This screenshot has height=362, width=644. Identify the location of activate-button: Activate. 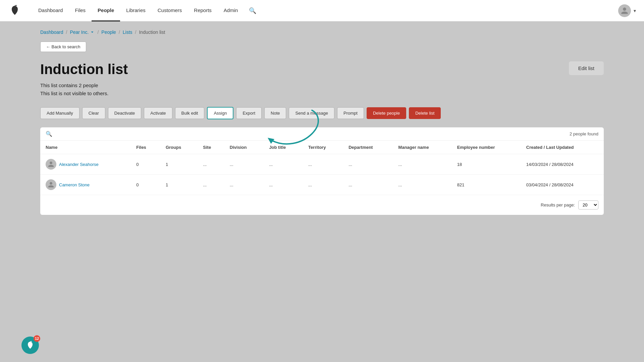
(158, 113).